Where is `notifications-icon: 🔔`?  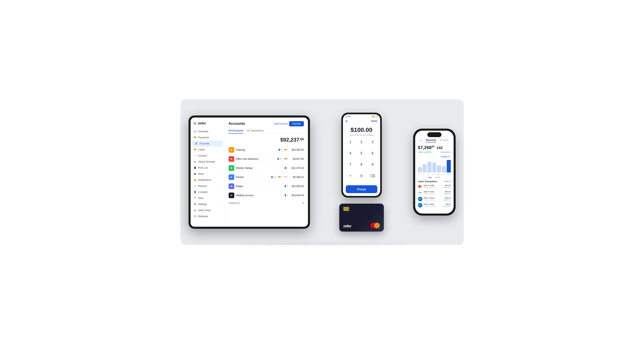
notifications-icon: 🔔 is located at coordinates (195, 180).